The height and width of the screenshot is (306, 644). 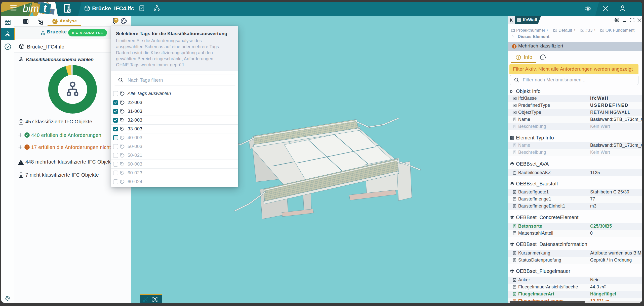 I want to click on svg-text: t, so click(x=45, y=8).